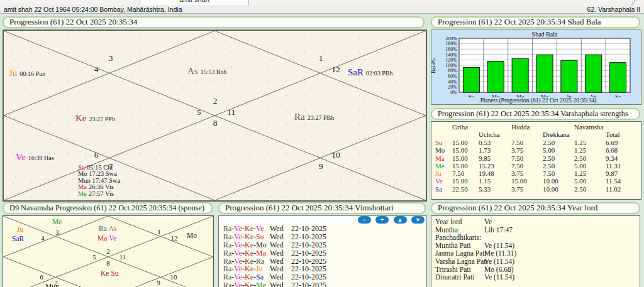 This screenshot has height=287, width=644. What do you see at coordinates (261, 284) in the screenshot?
I see `dasha-planet: Me` at bounding box center [261, 284].